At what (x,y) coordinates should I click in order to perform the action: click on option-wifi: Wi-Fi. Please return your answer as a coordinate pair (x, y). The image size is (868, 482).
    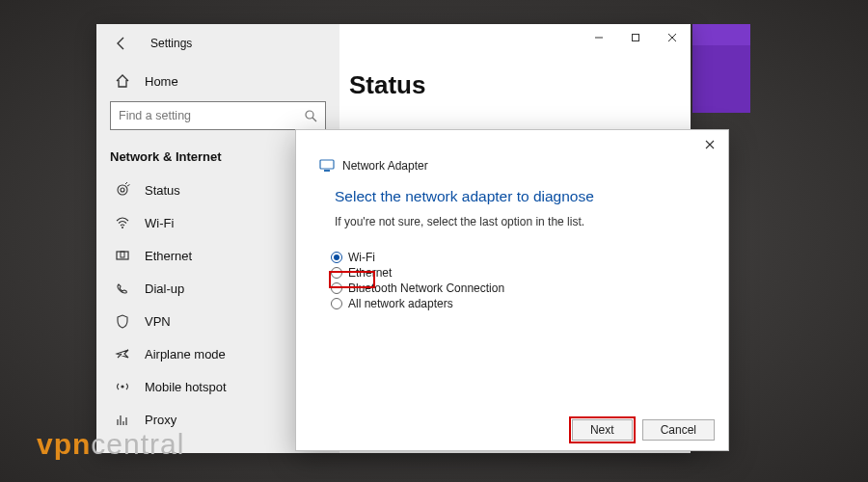
    Looking at the image, I should click on (529, 257).